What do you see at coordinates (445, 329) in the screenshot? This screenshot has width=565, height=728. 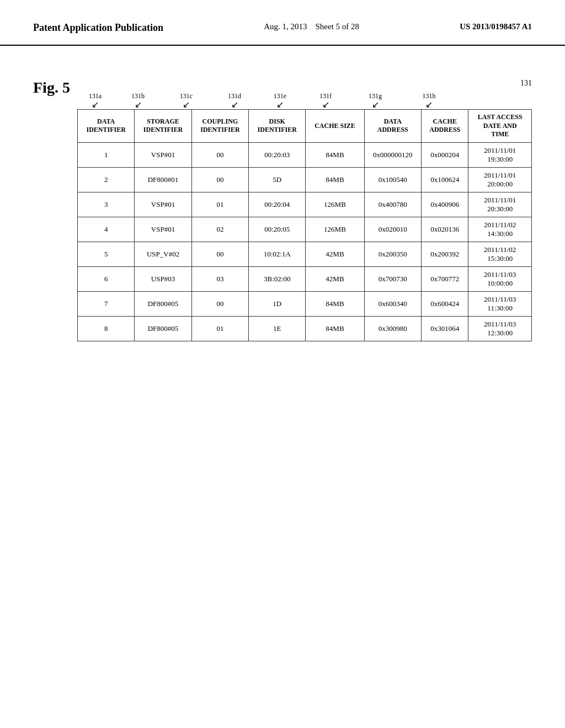 I see `table-cell: 0x301064` at bounding box center [445, 329].